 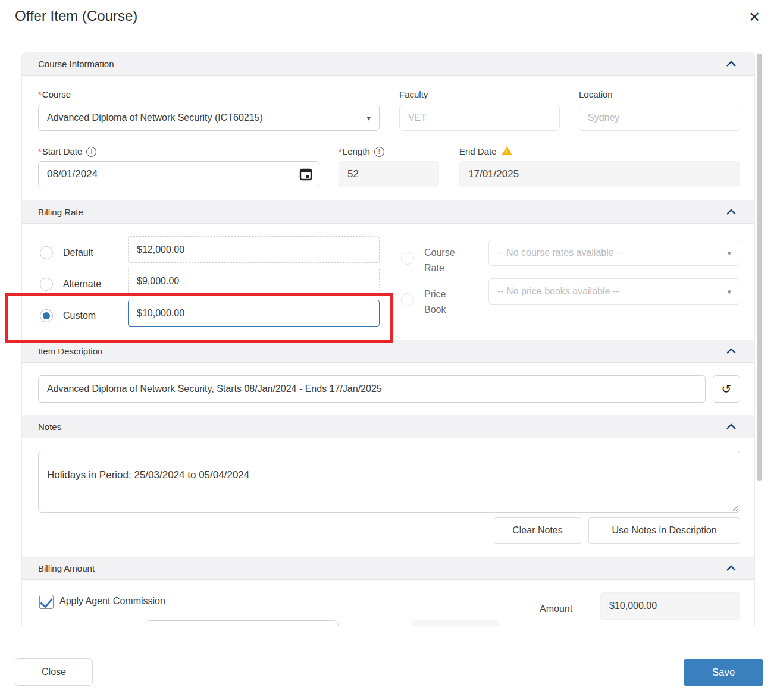 What do you see at coordinates (380, 152) in the screenshot?
I see `info-icon: !` at bounding box center [380, 152].